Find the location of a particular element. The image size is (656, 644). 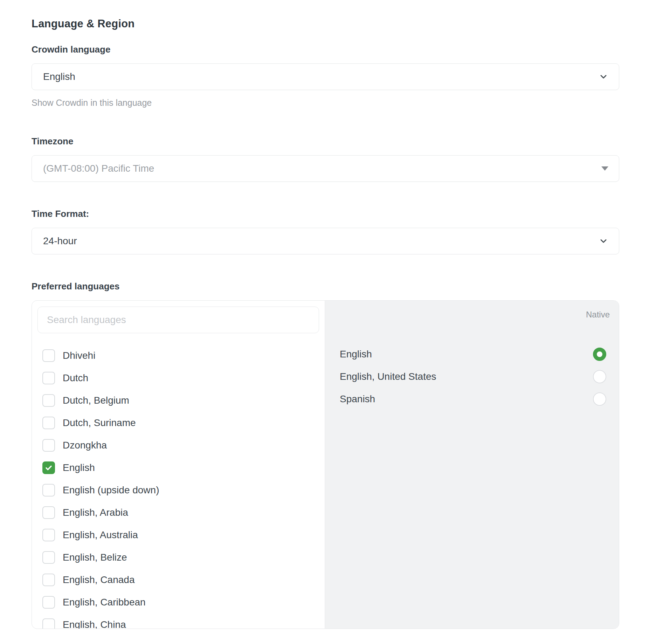

language-checkbox-row: English, Arabia is located at coordinates (178, 513).